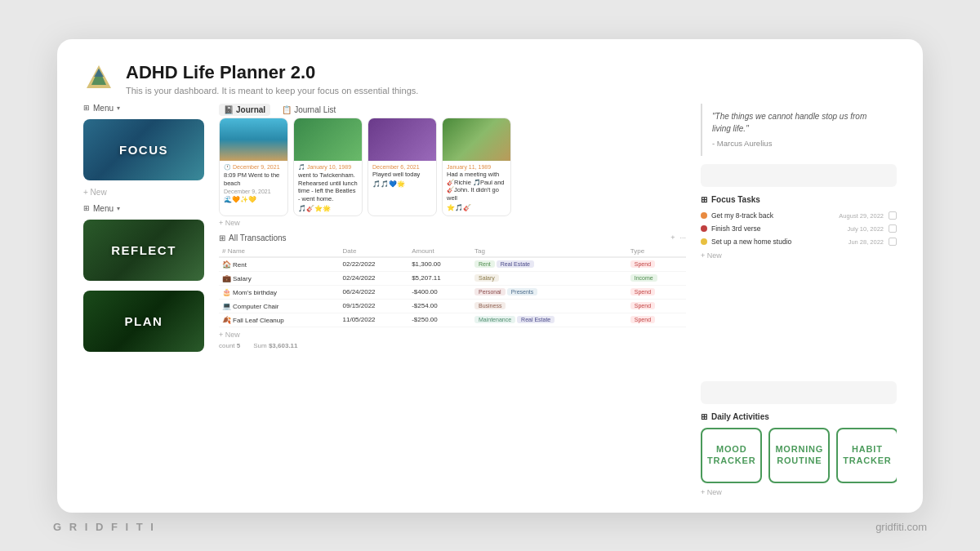 The height and width of the screenshot is (551, 980). I want to click on table-row: 🍂Fall Leaf Cleanup 11/05/2022 -$250.00 M…, so click(452, 320).